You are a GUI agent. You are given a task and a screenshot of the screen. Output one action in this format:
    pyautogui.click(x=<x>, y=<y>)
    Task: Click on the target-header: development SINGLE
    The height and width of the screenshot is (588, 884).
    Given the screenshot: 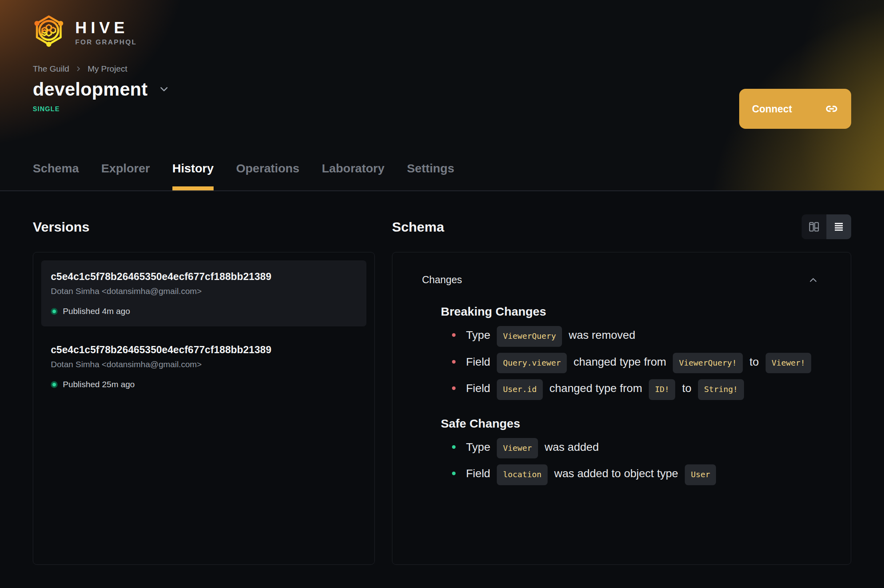 What is the action you would take?
    pyautogui.click(x=442, y=96)
    